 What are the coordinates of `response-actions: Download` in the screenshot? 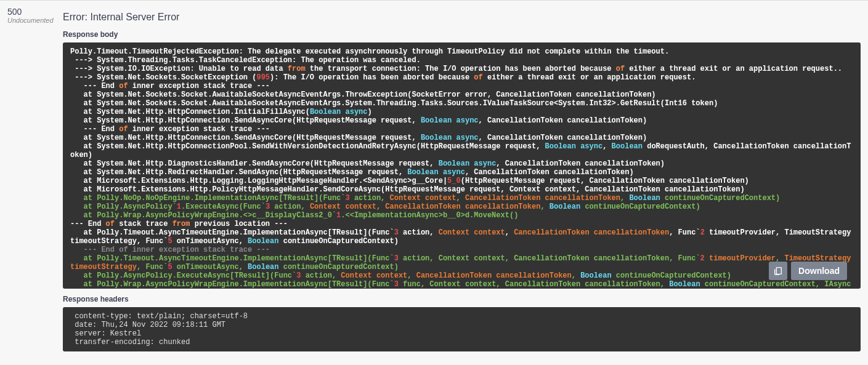 It's located at (808, 271).